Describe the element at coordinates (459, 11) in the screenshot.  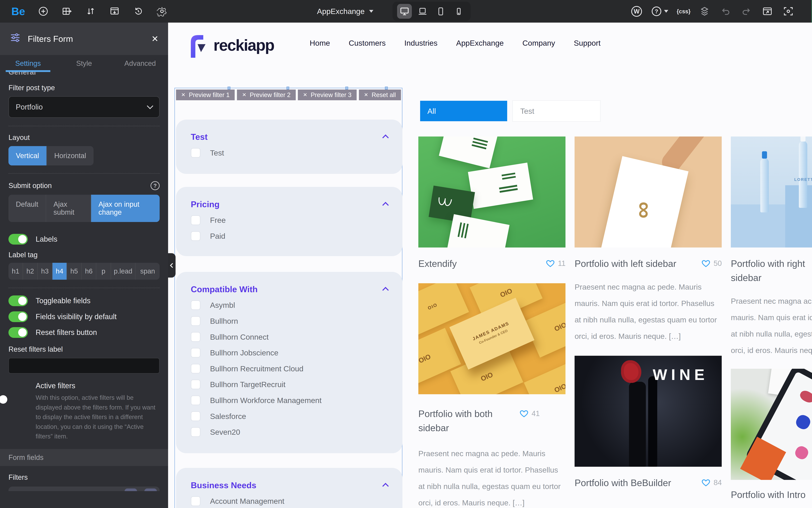
I see `device-mobile-icon` at that location.